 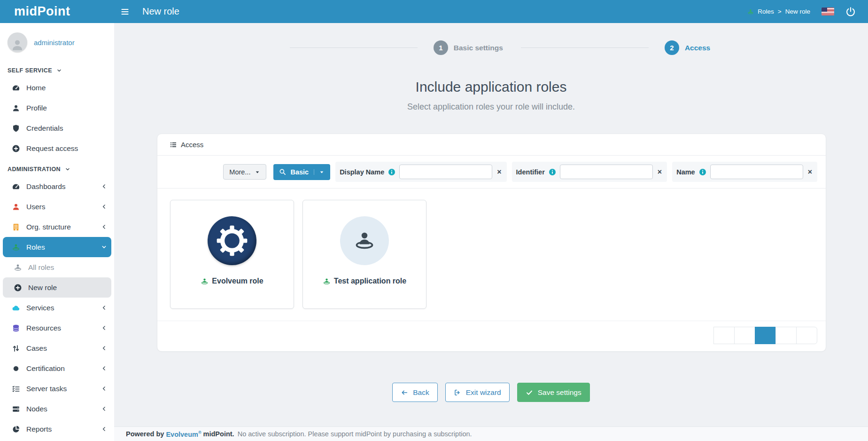 What do you see at coordinates (57, 149) in the screenshot?
I see `sidebar-item-request-access: Request access` at bounding box center [57, 149].